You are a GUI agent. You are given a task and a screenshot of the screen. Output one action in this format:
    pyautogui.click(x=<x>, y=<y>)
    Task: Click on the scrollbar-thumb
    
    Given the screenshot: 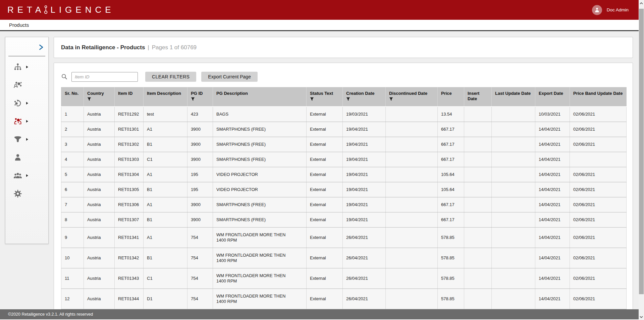 What is the action you would take?
    pyautogui.click(x=641, y=151)
    